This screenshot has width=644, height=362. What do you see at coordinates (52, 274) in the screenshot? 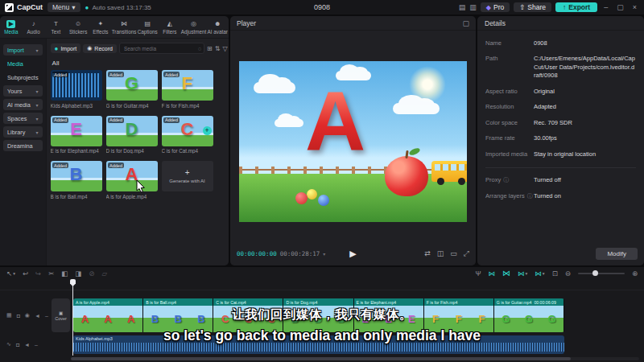
I see `split-button: ✂` at bounding box center [52, 274].